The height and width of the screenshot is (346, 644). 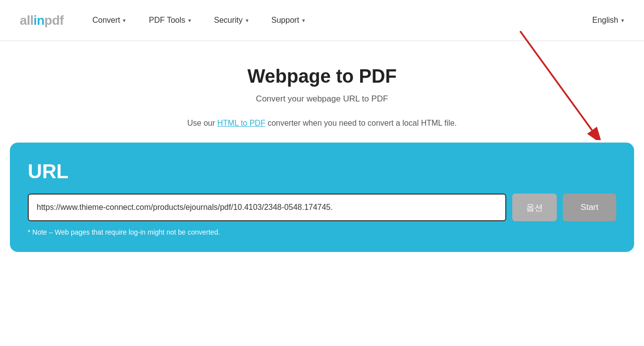 What do you see at coordinates (322, 99) in the screenshot?
I see `page-subtitle: Convert your webpage URL to PDF` at bounding box center [322, 99].